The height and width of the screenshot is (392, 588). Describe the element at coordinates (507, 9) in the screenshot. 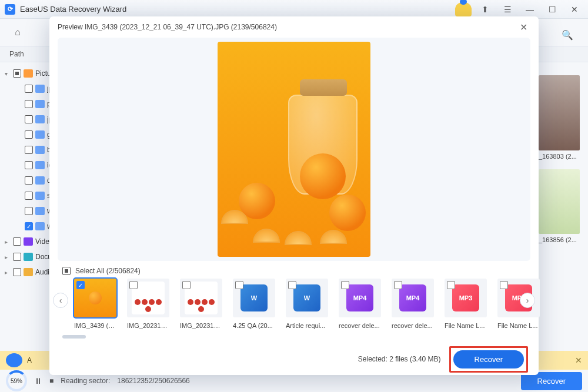

I see `menu-icon: ☰` at that location.